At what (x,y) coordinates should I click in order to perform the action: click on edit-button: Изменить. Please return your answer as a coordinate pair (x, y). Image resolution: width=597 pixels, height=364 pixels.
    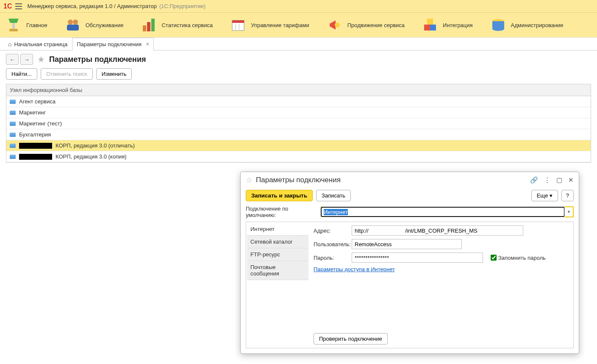
    Looking at the image, I should click on (114, 74).